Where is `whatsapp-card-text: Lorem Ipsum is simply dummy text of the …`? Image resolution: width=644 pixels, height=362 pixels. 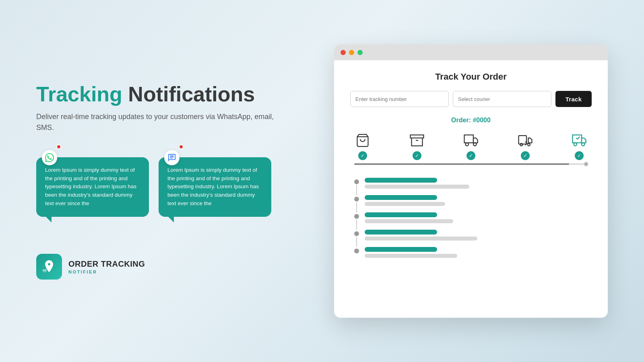
whatsapp-card-text: Lorem Ipsum is simply dummy text of the … is located at coordinates (91, 187).